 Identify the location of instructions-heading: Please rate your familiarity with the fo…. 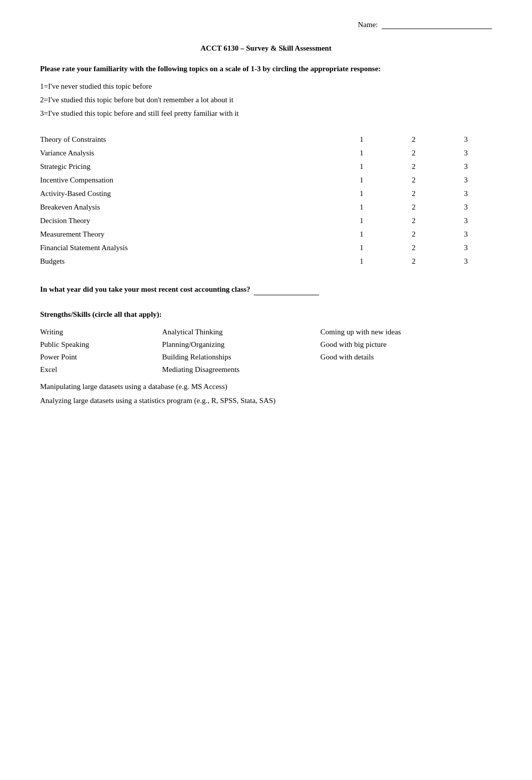
(266, 69).